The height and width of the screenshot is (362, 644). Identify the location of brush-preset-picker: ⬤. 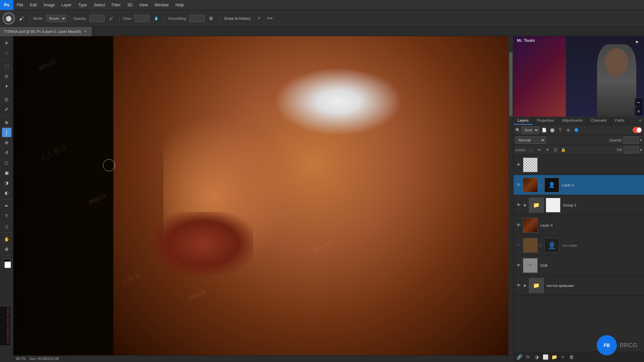
(9, 18).